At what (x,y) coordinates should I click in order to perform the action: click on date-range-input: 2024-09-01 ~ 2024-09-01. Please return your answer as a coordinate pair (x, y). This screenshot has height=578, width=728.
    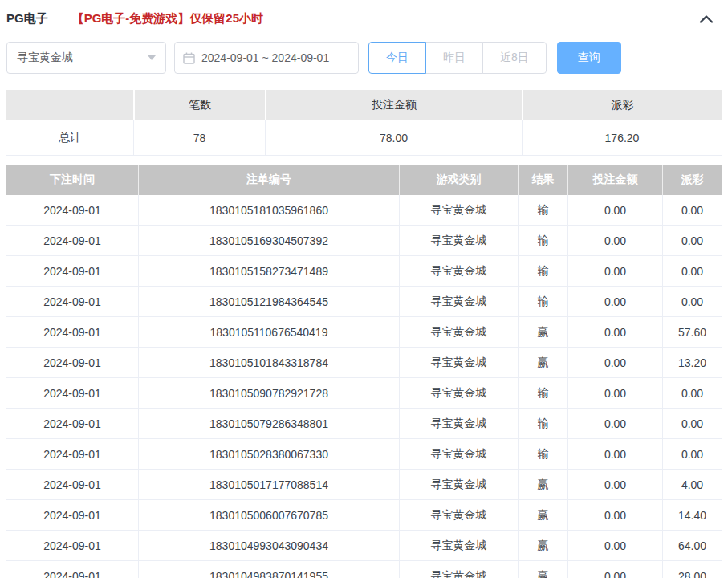
    Looking at the image, I should click on (266, 58).